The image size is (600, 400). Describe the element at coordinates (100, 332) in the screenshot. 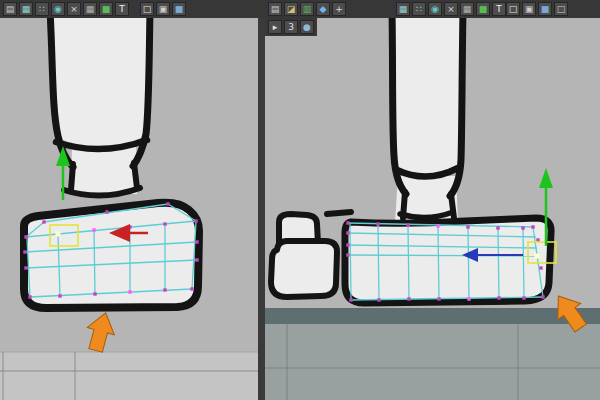

I see `annotation-arrow-left` at that location.